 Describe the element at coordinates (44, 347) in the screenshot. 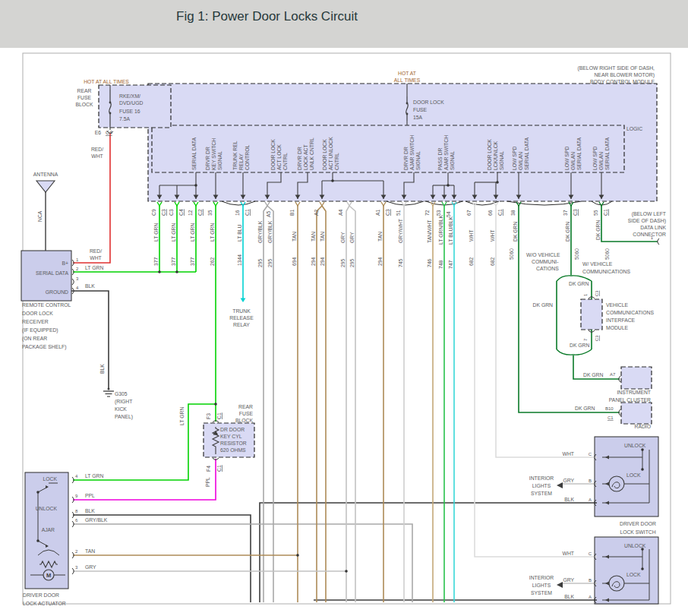

I see `text-label: PACKAGE SHELF)` at that location.